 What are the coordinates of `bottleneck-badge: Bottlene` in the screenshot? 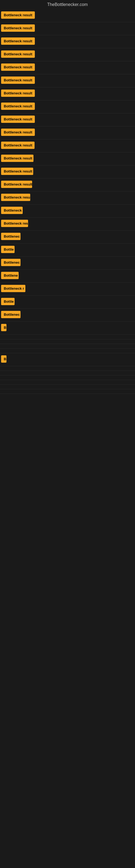 It's located at (10, 276).